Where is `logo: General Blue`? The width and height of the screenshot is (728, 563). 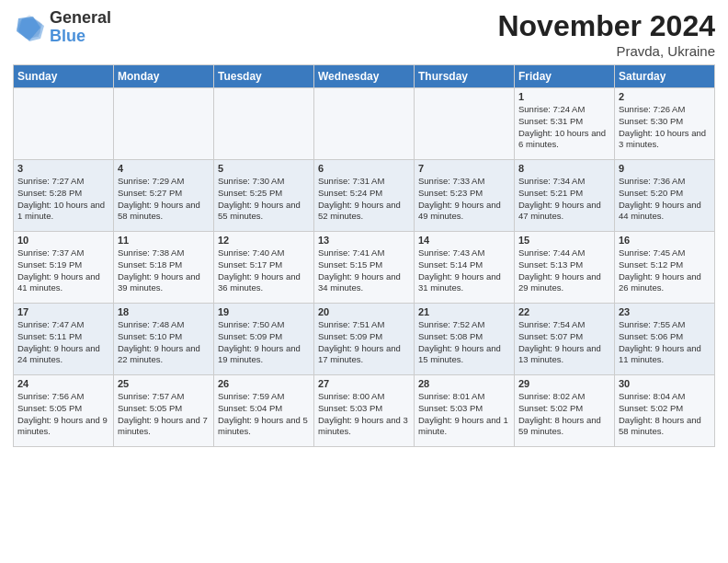
logo: General Blue is located at coordinates (63, 28).